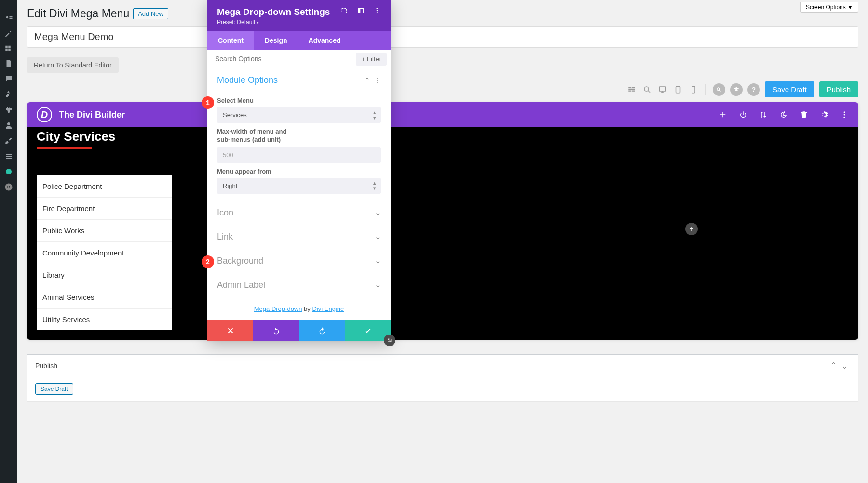 The height and width of the screenshot is (483, 868). I want to click on menu-appear-dropdown: Right, so click(299, 186).